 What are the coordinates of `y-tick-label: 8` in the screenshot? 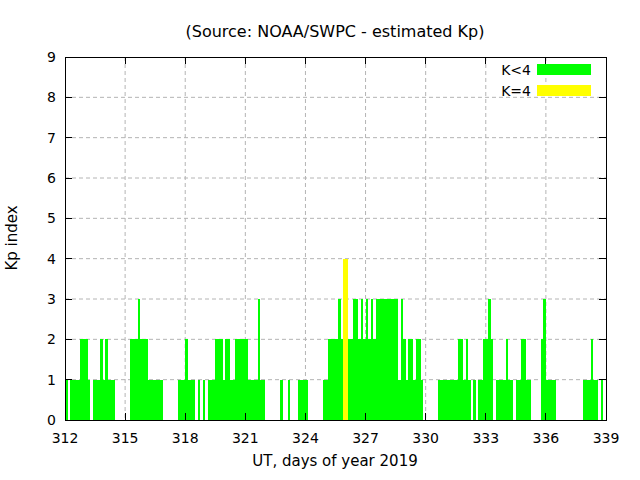 It's located at (52, 97).